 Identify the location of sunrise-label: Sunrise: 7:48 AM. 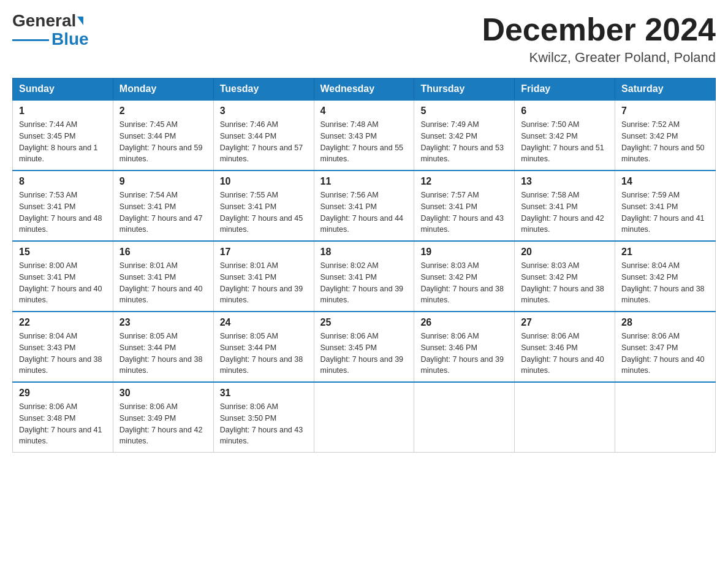
(349, 124).